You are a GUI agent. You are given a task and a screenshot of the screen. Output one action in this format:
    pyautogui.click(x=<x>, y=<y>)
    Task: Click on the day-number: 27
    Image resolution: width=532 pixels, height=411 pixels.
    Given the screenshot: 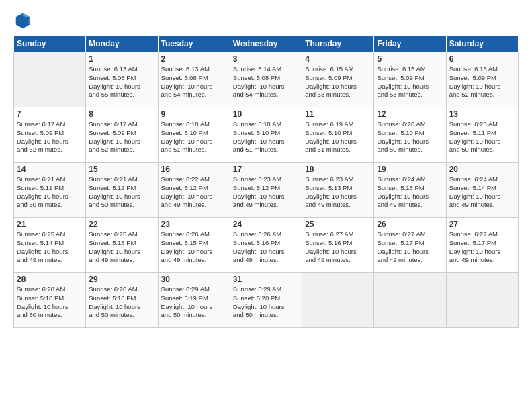 What is the action you would take?
    pyautogui.click(x=482, y=224)
    